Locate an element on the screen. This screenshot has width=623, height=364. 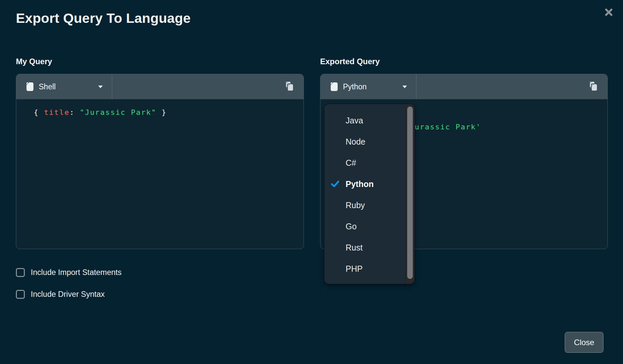
language-menu-item: Python is located at coordinates (369, 184).